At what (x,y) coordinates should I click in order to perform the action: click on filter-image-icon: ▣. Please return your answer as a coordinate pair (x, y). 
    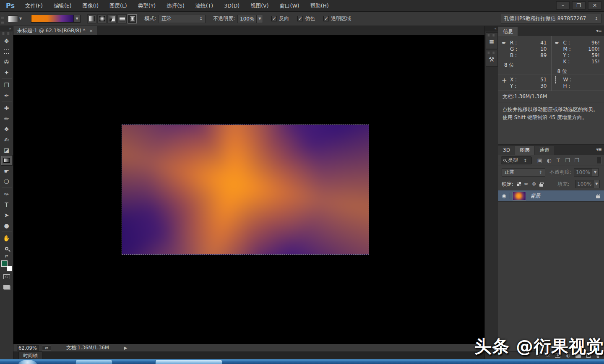
    Looking at the image, I should click on (540, 160).